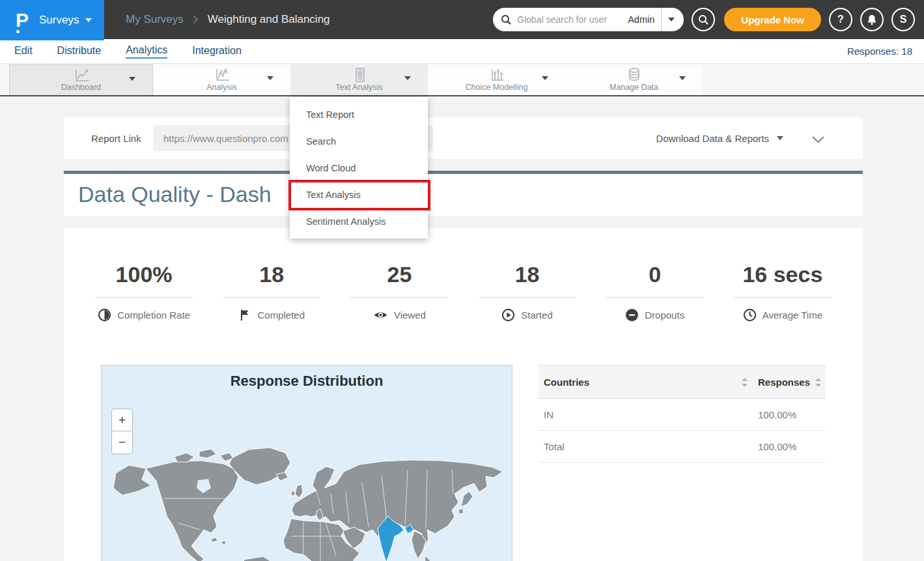  What do you see at coordinates (880, 51) in the screenshot?
I see `responses-count: Responses: 18` at bounding box center [880, 51].